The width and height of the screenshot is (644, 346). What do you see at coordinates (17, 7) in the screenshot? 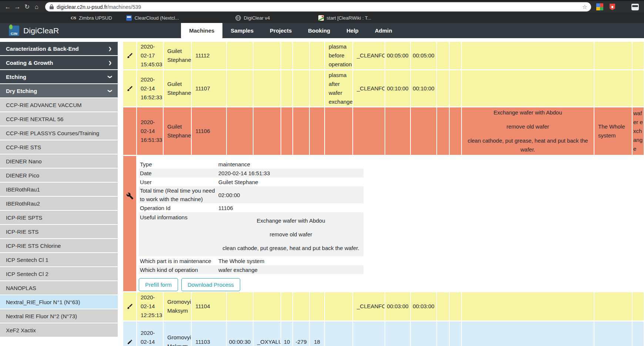
I see `forward-icon: →` at bounding box center [17, 7].